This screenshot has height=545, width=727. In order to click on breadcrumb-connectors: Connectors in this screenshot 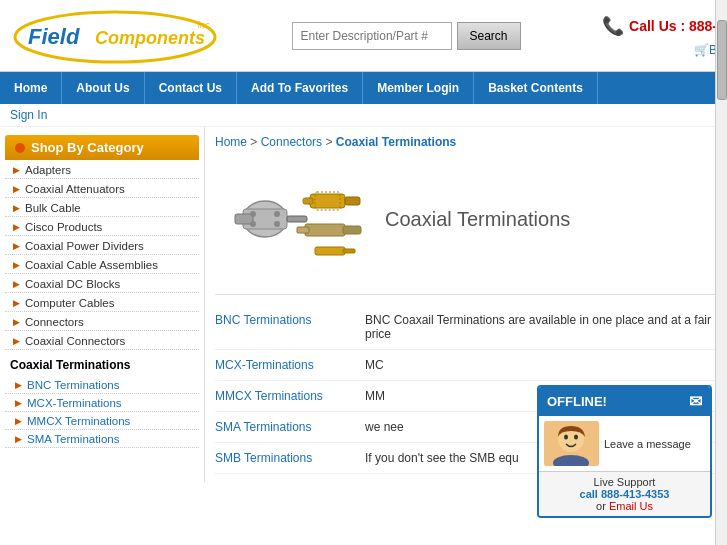, I will do `click(292, 142)`.